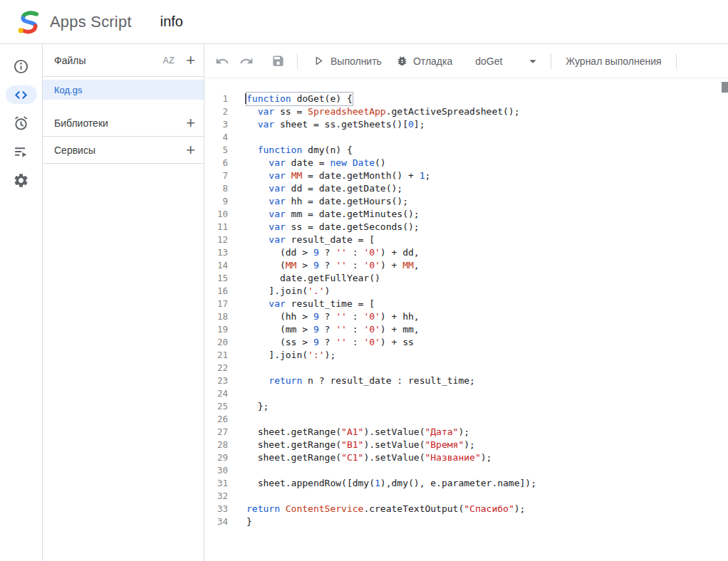 The image size is (728, 561). What do you see at coordinates (466, 125) in the screenshot?
I see `code-line: 3 var sheet = ss.getSheets()[0];` at bounding box center [466, 125].